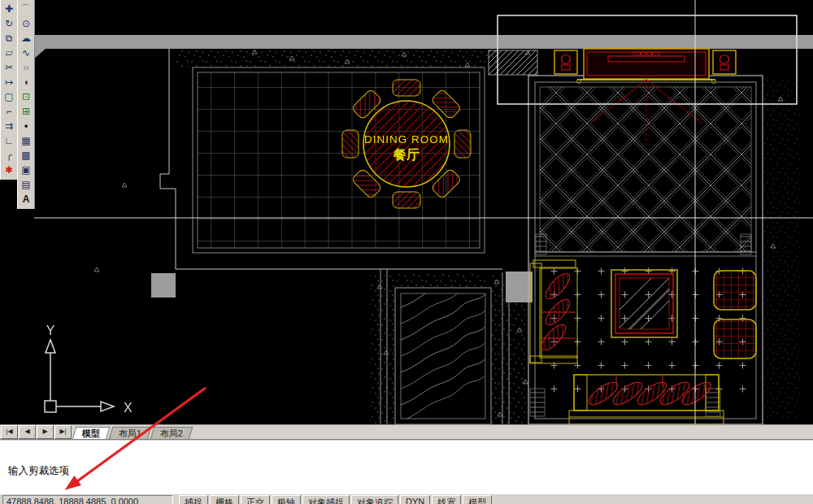 This screenshot has width=813, height=504. What do you see at coordinates (9, 67) in the screenshot?
I see `trim-icon: ✂` at bounding box center [9, 67].